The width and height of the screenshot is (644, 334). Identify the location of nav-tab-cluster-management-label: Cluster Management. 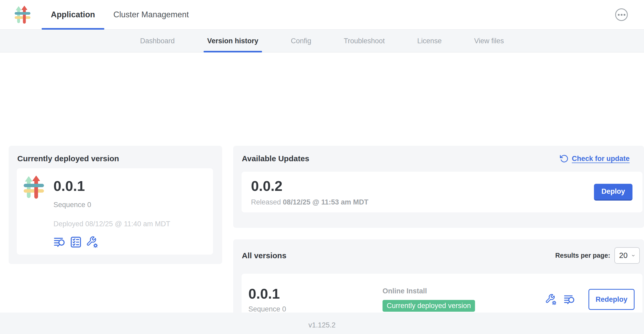
(151, 15).